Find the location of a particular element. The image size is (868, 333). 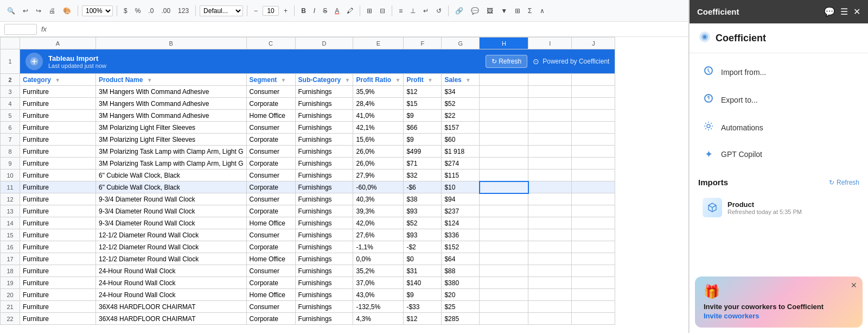

cell-r14-c1: 9-3/4 Diameter Round Wall Clock is located at coordinates (171, 223).